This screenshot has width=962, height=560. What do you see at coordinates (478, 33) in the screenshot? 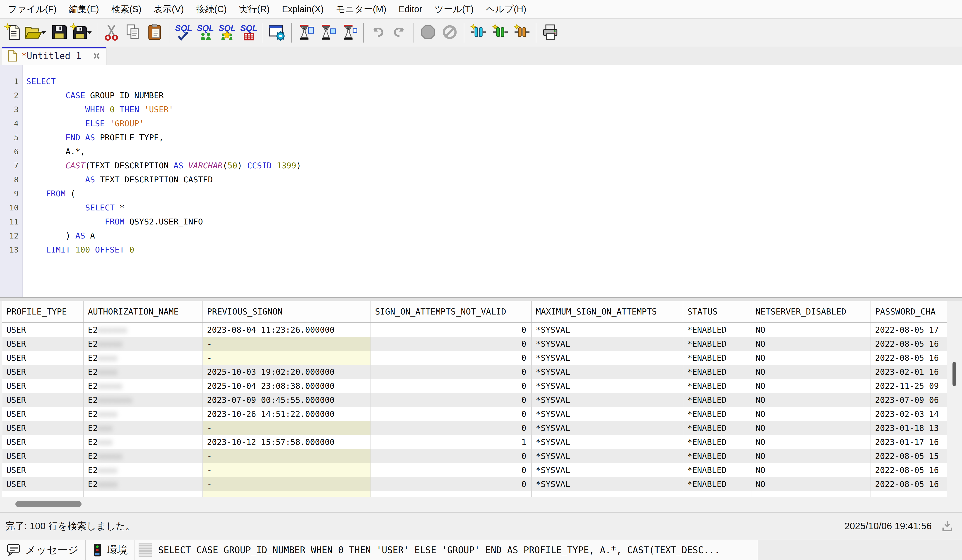
I see `connect-cyan-button` at bounding box center [478, 33].